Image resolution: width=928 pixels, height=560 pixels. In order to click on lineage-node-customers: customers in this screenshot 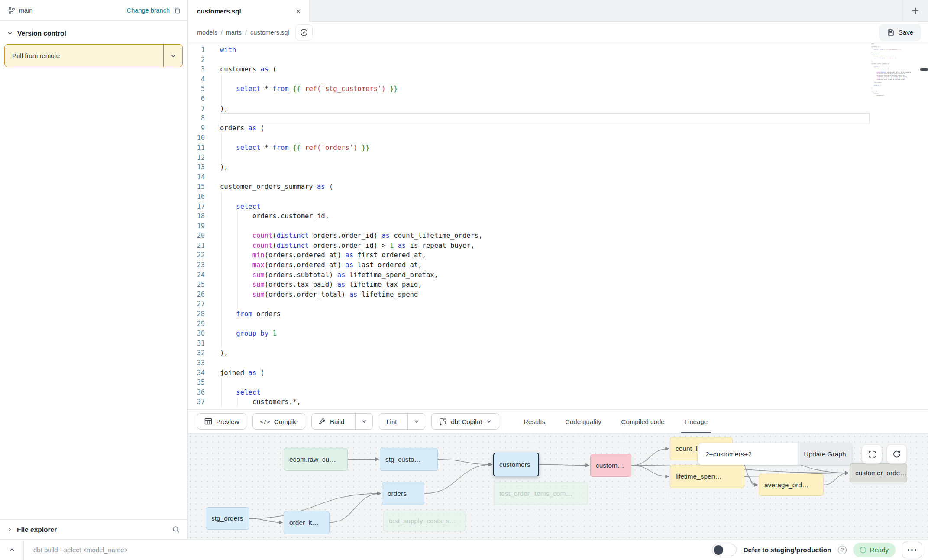, I will do `click(516, 464)`.